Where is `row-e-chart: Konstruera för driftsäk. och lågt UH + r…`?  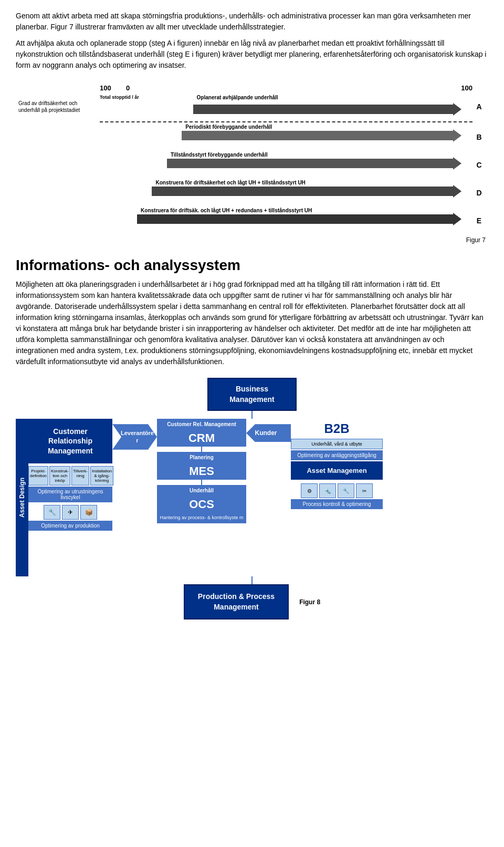
row-e-chart: Konstruera för driftsäk. och lågt UH + r… is located at coordinates (286, 221).